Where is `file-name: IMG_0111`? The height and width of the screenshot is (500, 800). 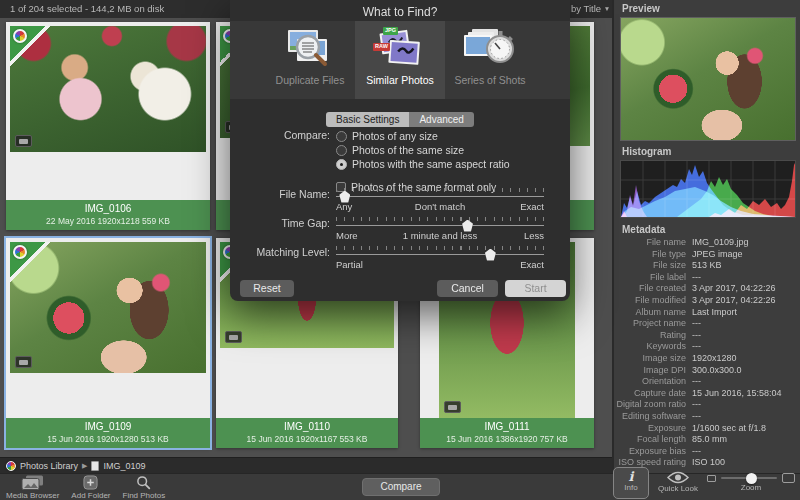
file-name: IMG_0111 is located at coordinates (507, 425).